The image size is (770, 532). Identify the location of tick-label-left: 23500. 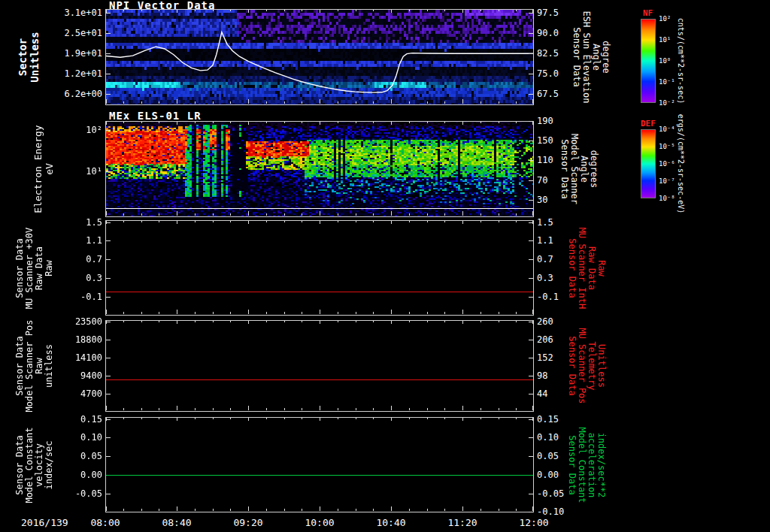
(80, 322).